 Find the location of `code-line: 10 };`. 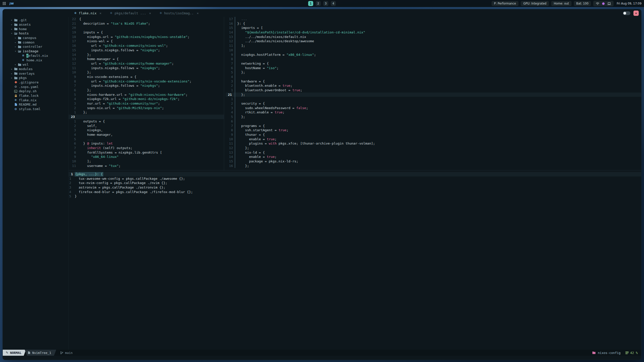

code-line: 10 }; is located at coordinates (146, 72).